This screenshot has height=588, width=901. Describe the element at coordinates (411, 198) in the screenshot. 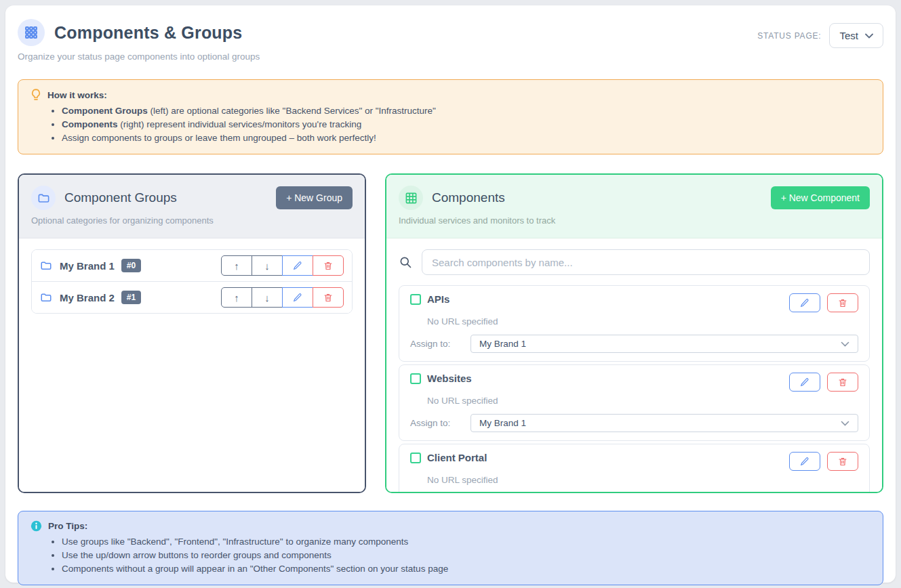

I see `table-grid-icon` at that location.